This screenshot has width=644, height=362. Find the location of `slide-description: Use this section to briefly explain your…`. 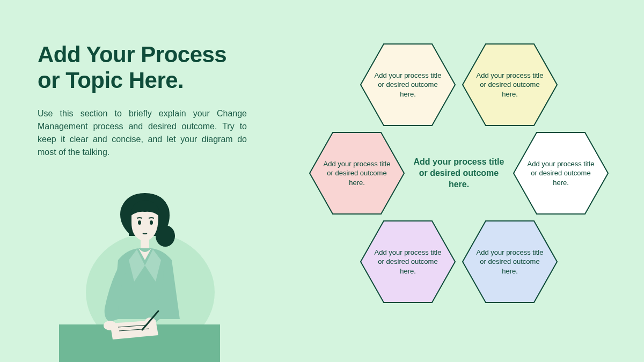

slide-description: Use this section to briefly explain your… is located at coordinates (142, 133).